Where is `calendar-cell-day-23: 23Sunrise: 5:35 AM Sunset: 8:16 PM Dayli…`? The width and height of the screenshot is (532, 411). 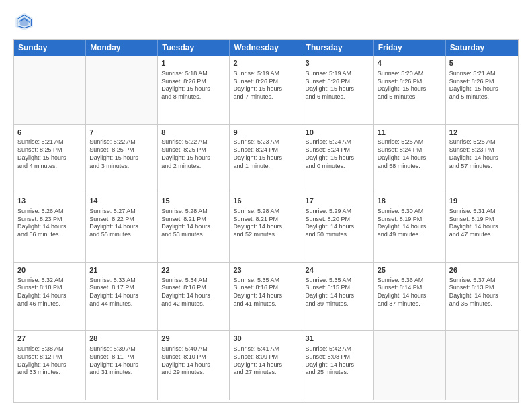
calendar-cell-day-23: 23Sunrise: 5:35 AM Sunset: 8:16 PM Dayli… is located at coordinates (266, 297).